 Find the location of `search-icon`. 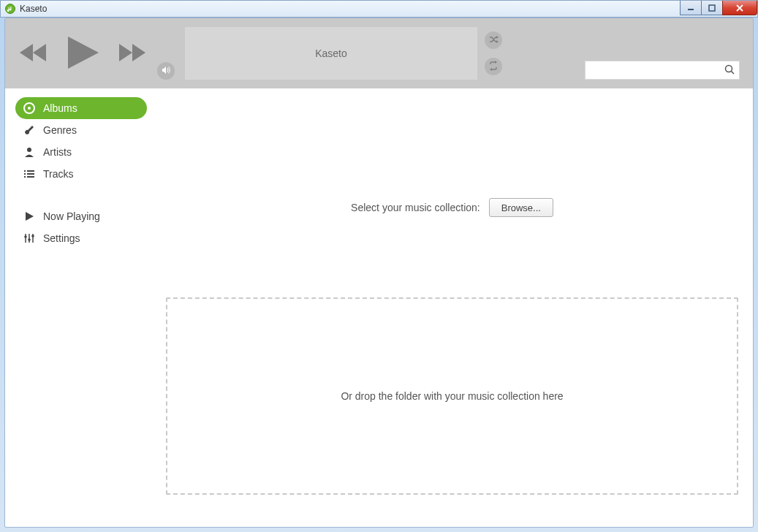

search-icon is located at coordinates (729, 70).